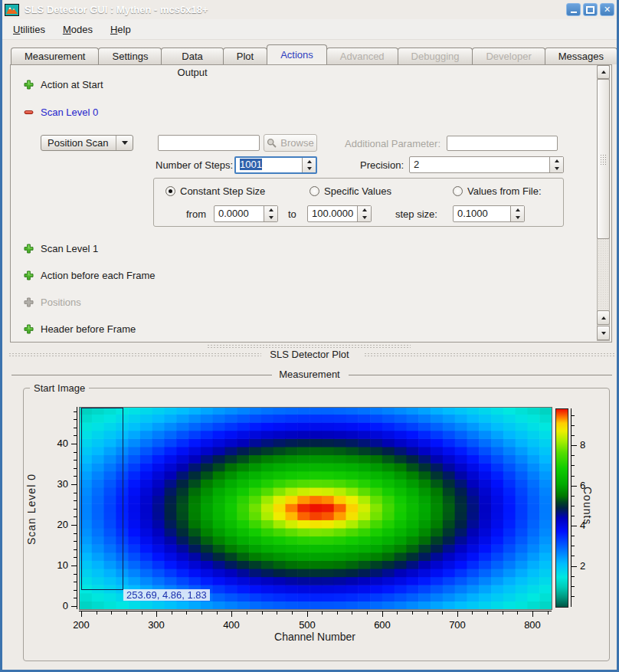  What do you see at coordinates (12, 10) in the screenshot?
I see `app-icon` at bounding box center [12, 10].